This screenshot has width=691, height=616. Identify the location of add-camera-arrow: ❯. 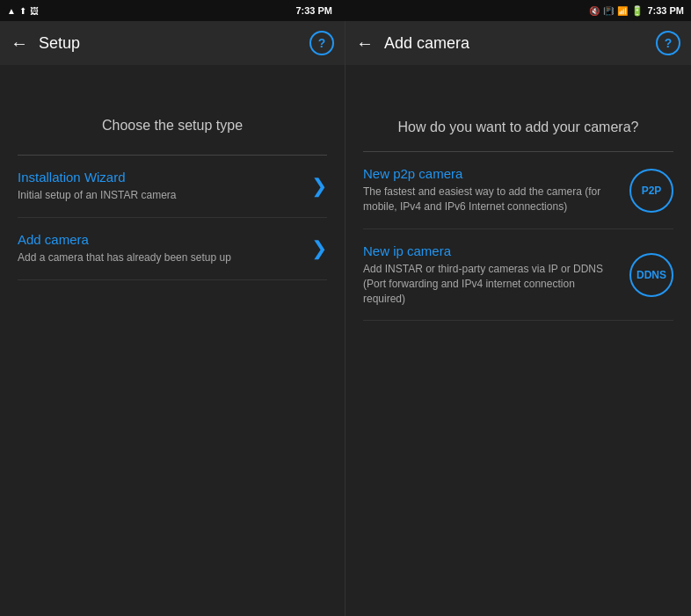
(319, 249).